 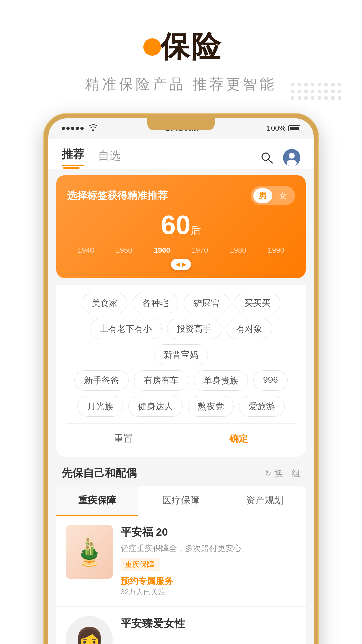 What do you see at coordinates (268, 473) in the screenshot?
I see `refresh-icon: ↻` at bounding box center [268, 473].